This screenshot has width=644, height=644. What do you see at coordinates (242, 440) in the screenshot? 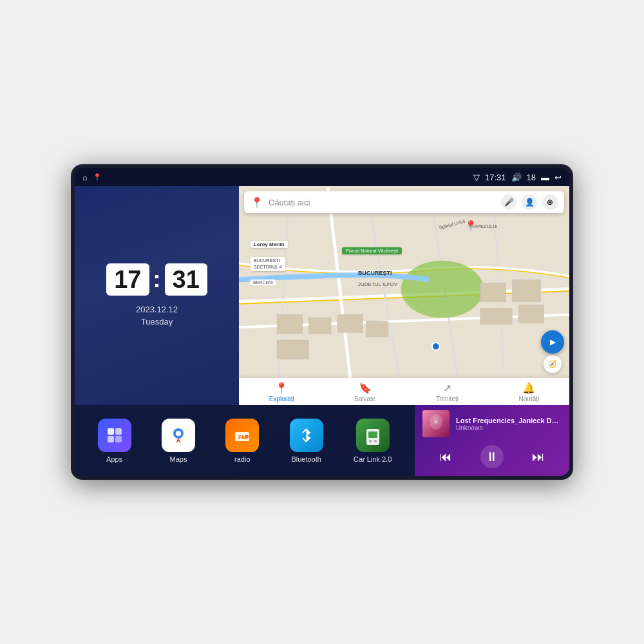
I see `app-item-radio: FM radio` at bounding box center [242, 440].